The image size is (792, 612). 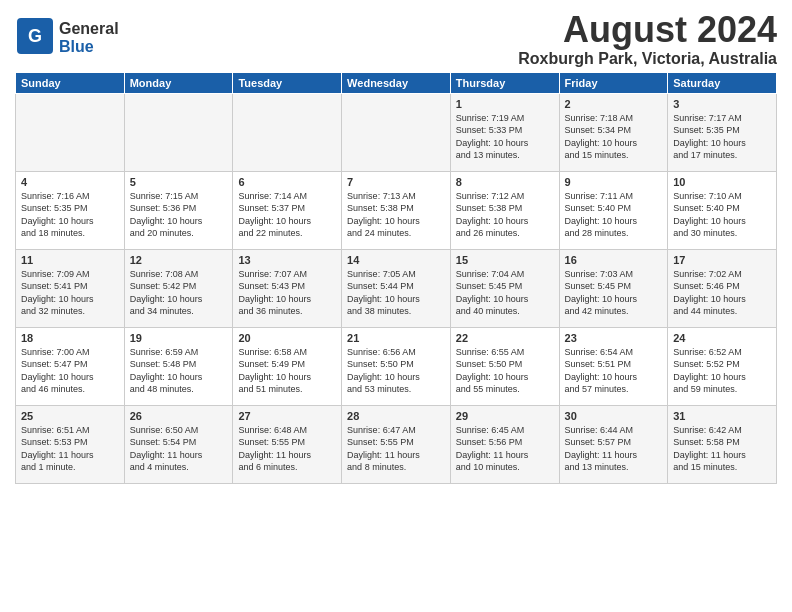 I want to click on day-number: 2, so click(x=614, y=104).